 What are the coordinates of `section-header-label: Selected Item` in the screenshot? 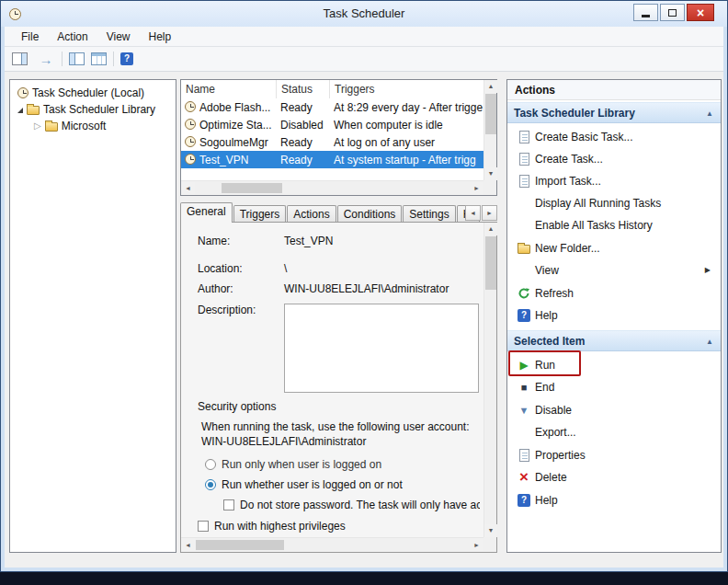 It's located at (550, 341).